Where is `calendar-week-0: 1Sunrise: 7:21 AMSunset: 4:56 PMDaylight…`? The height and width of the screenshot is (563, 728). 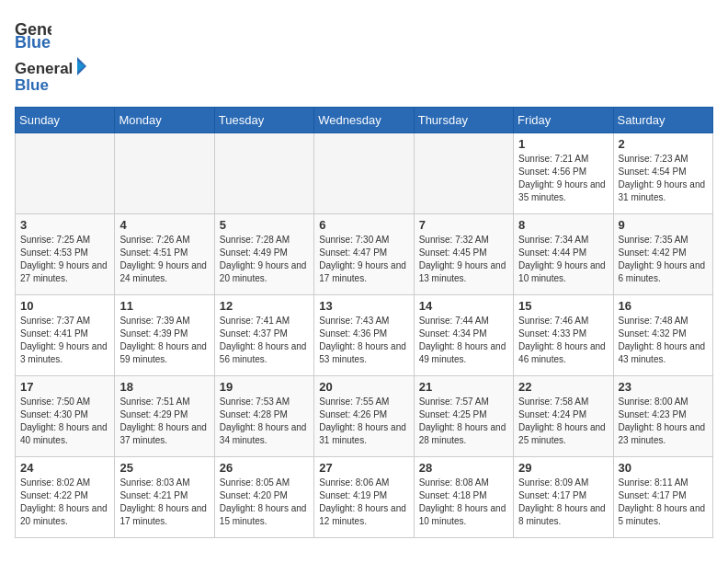
calendar-week-0: 1Sunrise: 7:21 AMSunset: 4:56 PMDaylight… is located at coordinates (364, 174).